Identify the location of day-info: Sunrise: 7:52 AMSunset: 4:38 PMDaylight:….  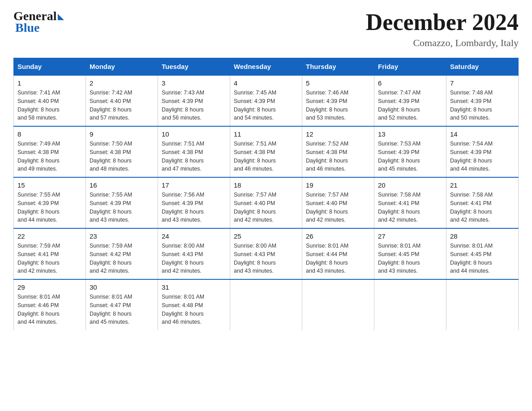
(338, 157).